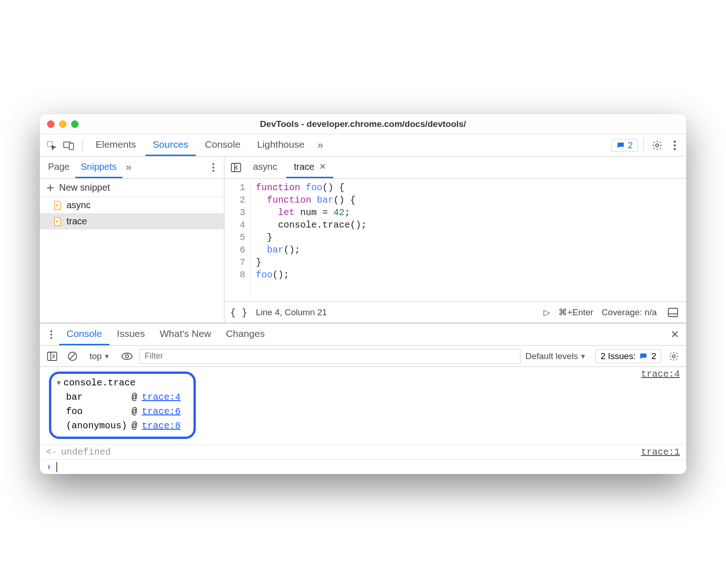 The image size is (726, 588). What do you see at coordinates (129, 168) in the screenshot?
I see `navigator-overflow-icon: »` at bounding box center [129, 168].